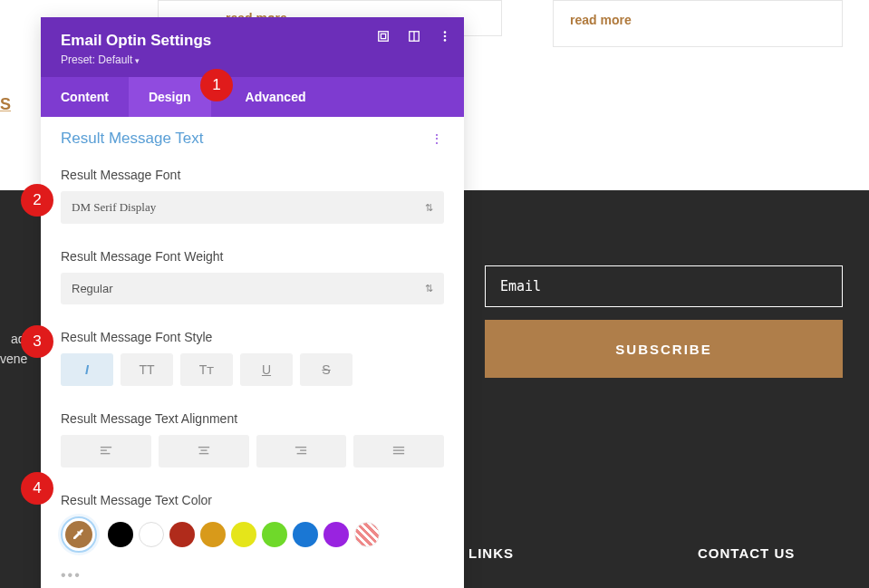  What do you see at coordinates (132, 139) in the screenshot?
I see `section-title-text: Result Message Text` at bounding box center [132, 139].